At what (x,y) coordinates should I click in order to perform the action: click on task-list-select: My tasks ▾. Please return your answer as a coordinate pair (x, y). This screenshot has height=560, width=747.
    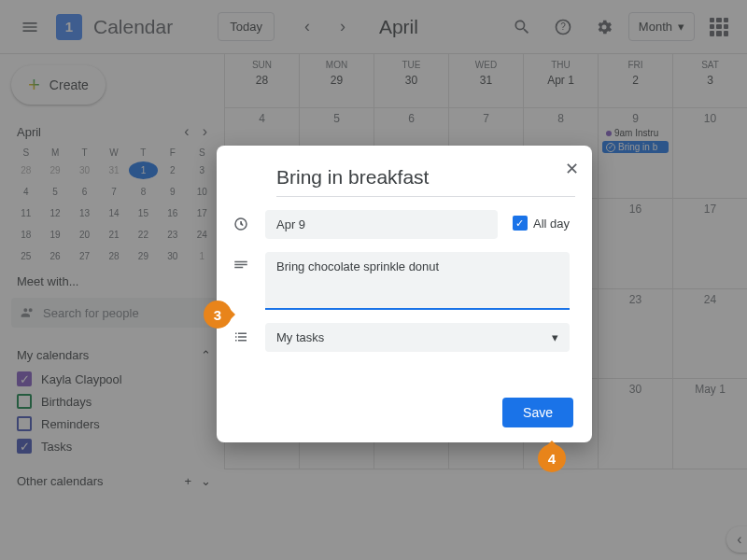
    Looking at the image, I should click on (417, 338).